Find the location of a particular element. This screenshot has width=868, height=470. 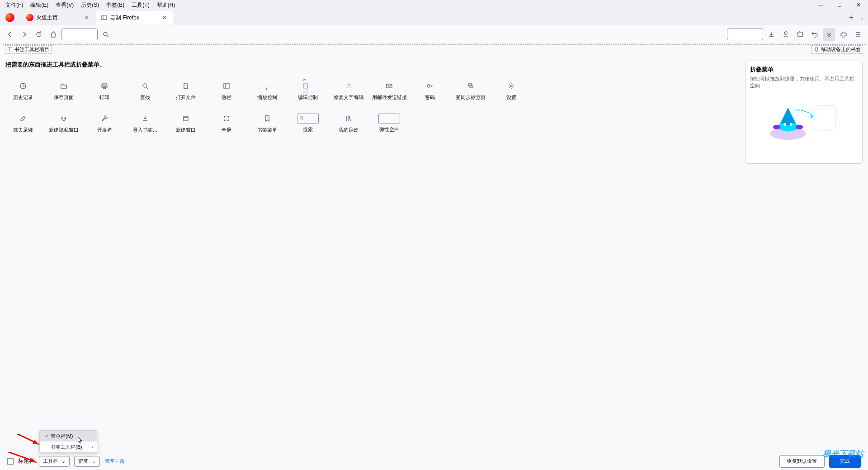

density-dropdown: 密度 ⌄ is located at coordinates (87, 461).